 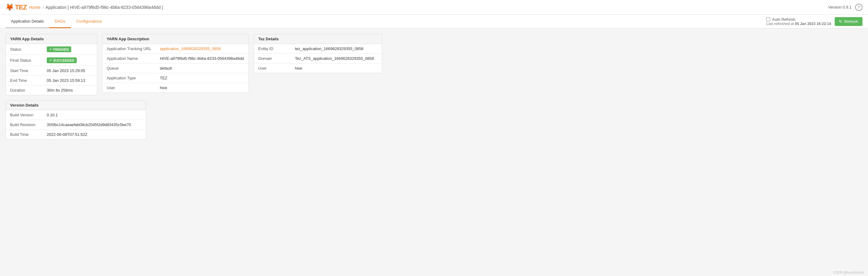 I want to click on bottom-details-row: Version Details Build Version 0.10.1 Bui…, so click(x=434, y=120).